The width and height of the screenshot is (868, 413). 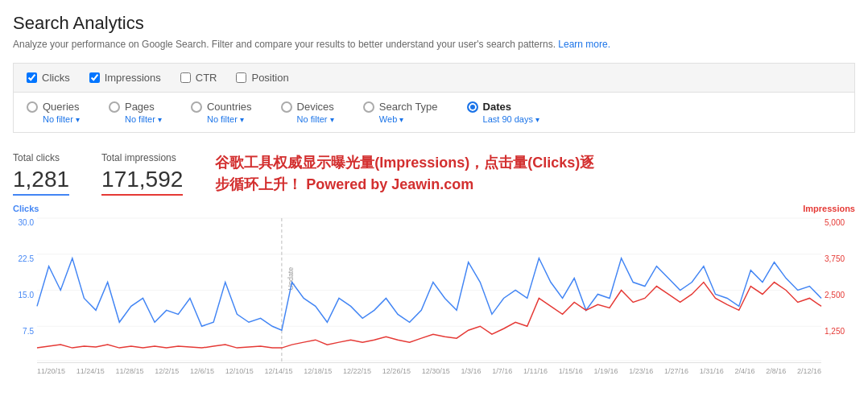 I want to click on chart-axis-label-left: Clicks, so click(x=26, y=209).